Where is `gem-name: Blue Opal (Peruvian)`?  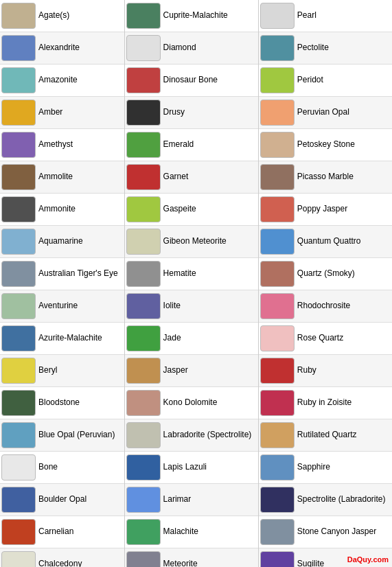 gem-name: Blue Opal (Peruvian) is located at coordinates (77, 435).